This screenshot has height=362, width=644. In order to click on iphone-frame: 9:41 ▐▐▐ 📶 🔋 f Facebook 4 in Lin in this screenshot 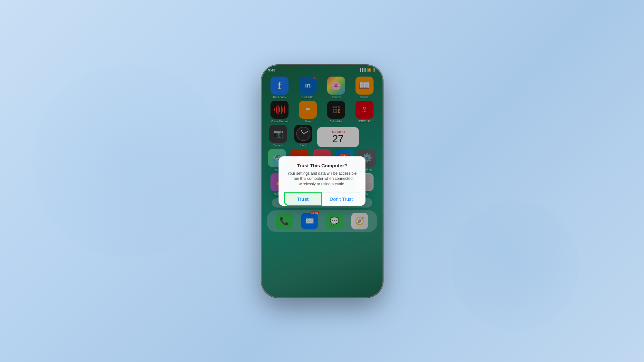, I will do `click(322, 181)`.